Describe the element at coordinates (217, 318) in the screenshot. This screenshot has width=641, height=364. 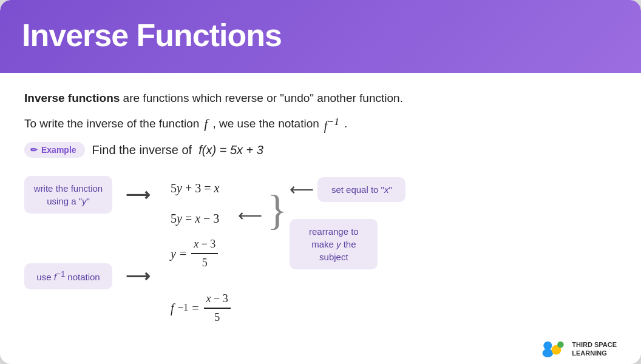
I see `fraction-finv-denominator: 5` at that location.